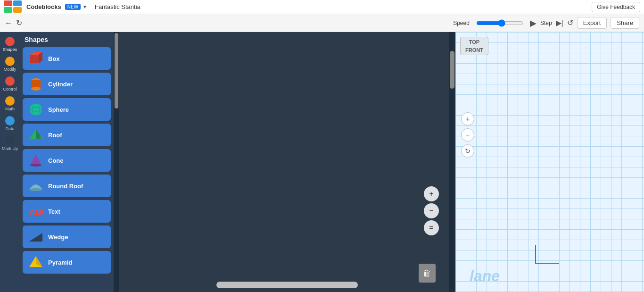 This screenshot has width=644, height=292. I want to click on sidebar-label-math: Math, so click(10, 109).